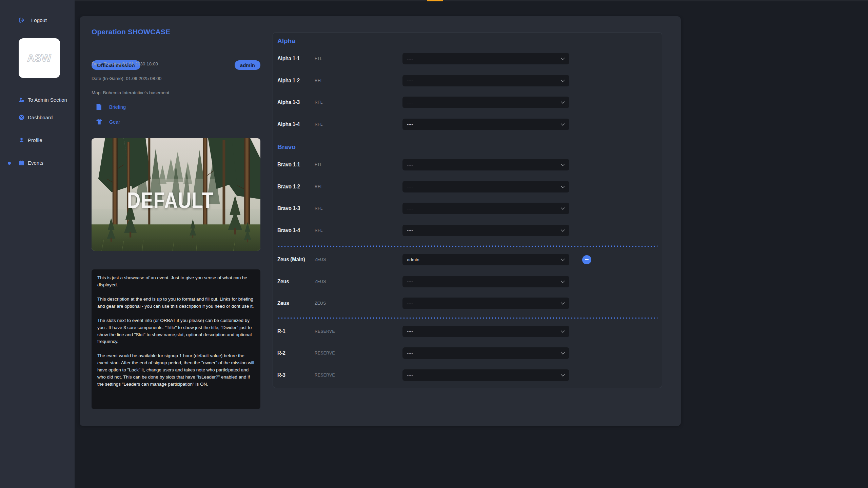 The height and width of the screenshot is (488, 868). Describe the element at coordinates (99, 107) in the screenshot. I see `document-icon` at that location.